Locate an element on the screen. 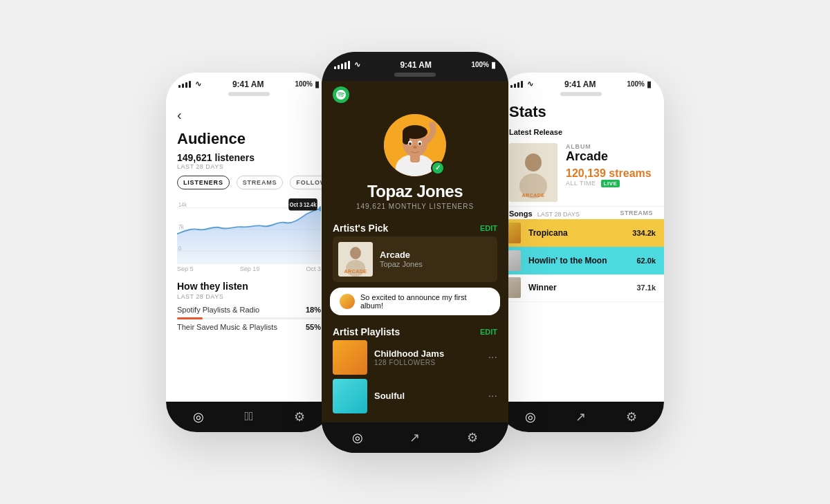 The width and height of the screenshot is (830, 504). pick-album-art: ARCADE is located at coordinates (356, 259).